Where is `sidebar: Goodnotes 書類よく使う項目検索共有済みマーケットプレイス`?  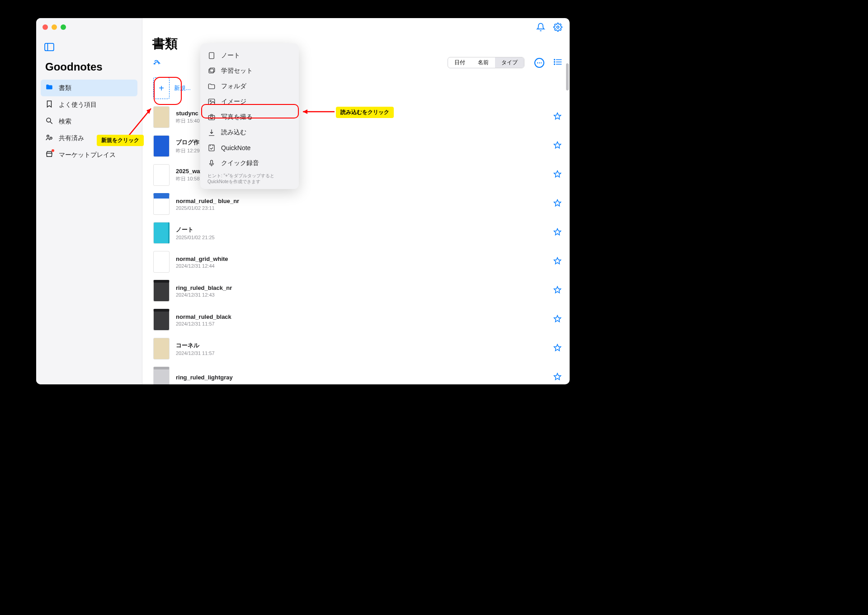
sidebar: Goodnotes 書類よく使う項目検索共有済みマーケットプレイス is located at coordinates (90, 201).